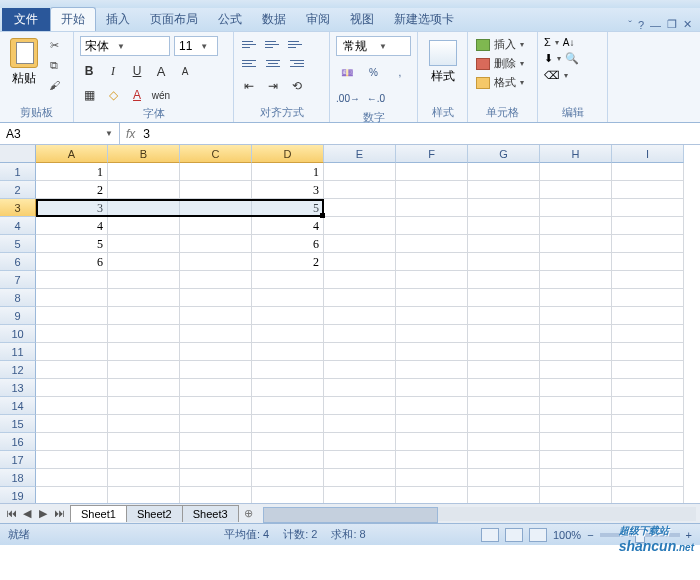  I want to click on cell-E12, so click(360, 370).